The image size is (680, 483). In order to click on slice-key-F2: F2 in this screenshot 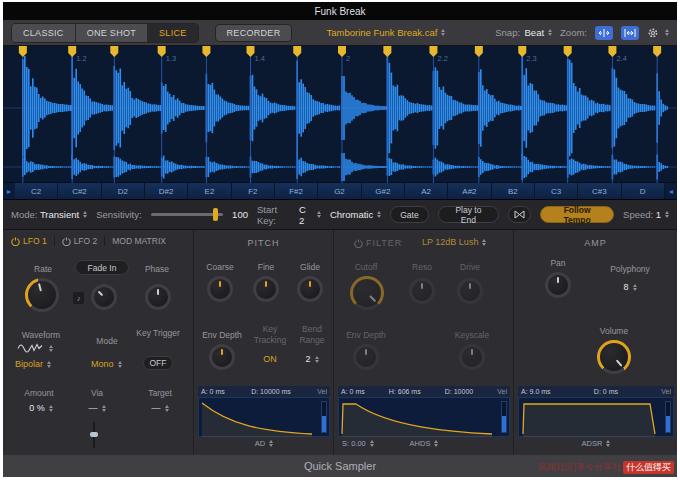, I will do `click(254, 191)`.